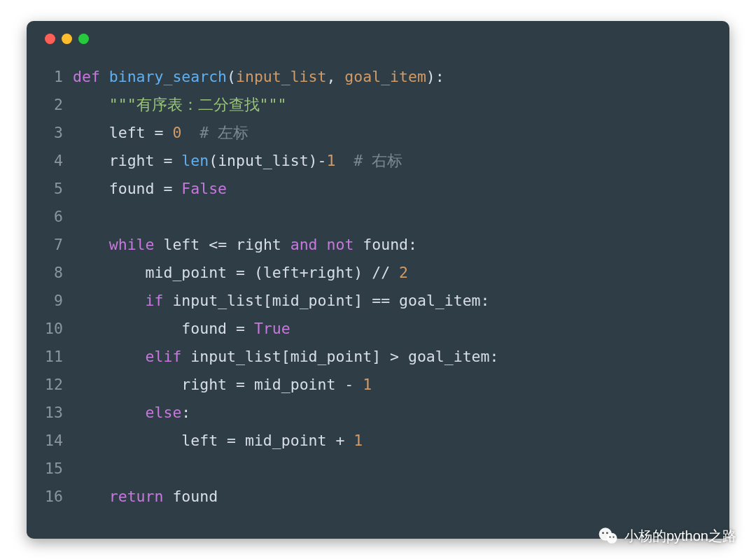 This screenshot has height=559, width=756. Describe the element at coordinates (394, 133) in the screenshot. I see `code-content: left = 0 # 左标` at that location.